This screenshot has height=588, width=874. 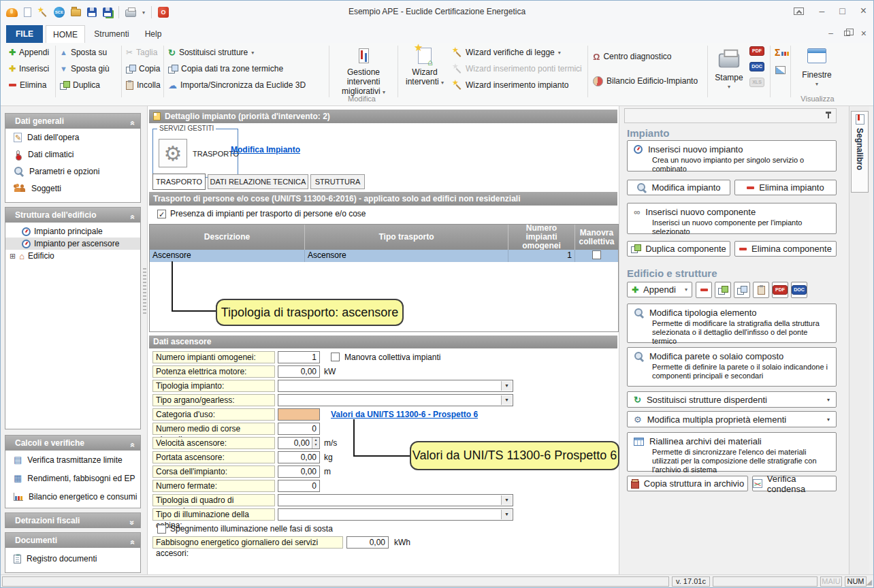 I want to click on elimina-elemento-button, so click(x=704, y=290).